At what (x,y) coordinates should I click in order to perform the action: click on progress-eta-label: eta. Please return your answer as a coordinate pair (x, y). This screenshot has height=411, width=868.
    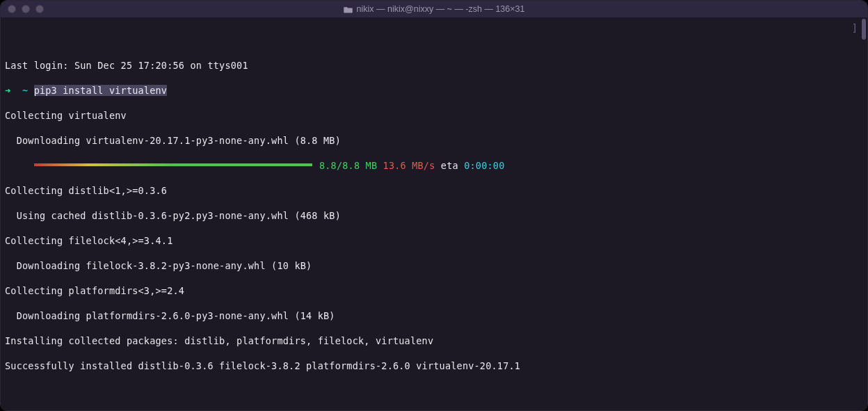
    Looking at the image, I should click on (449, 166).